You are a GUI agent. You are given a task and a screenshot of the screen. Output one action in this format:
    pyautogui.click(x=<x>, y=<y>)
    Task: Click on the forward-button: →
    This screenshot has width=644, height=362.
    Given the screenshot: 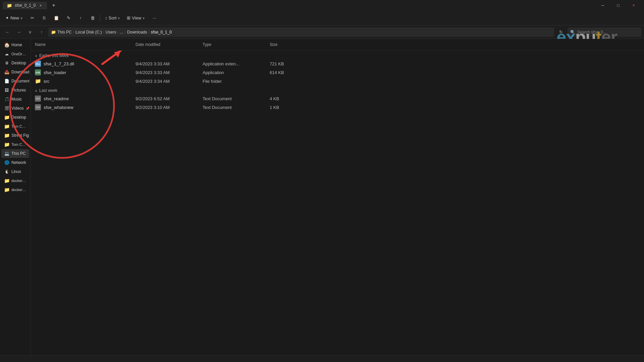 What is the action you would take?
    pyautogui.click(x=19, y=32)
    